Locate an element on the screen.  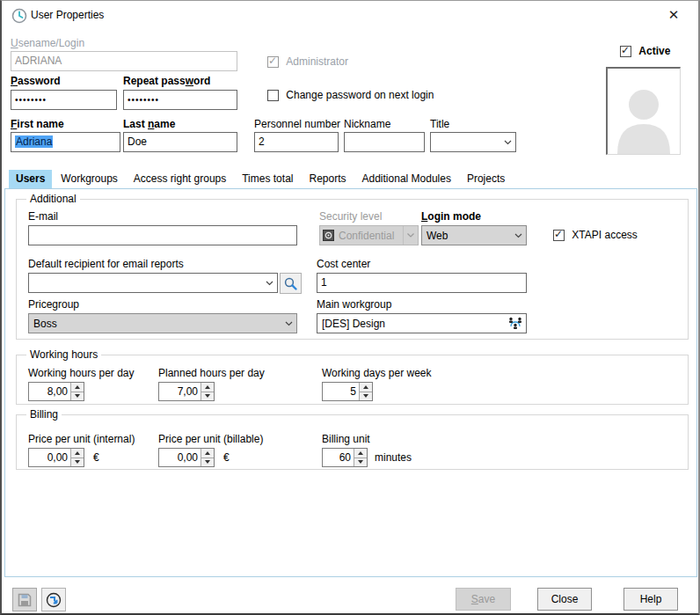
tab-workgroups: Workgroups is located at coordinates (89, 179).